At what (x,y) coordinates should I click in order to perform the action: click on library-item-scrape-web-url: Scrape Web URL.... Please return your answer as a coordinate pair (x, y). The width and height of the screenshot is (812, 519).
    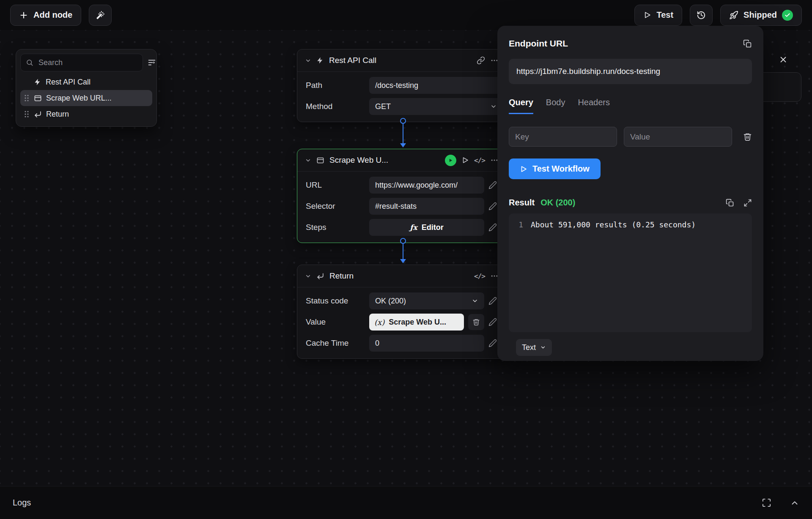
    Looking at the image, I should click on (86, 98).